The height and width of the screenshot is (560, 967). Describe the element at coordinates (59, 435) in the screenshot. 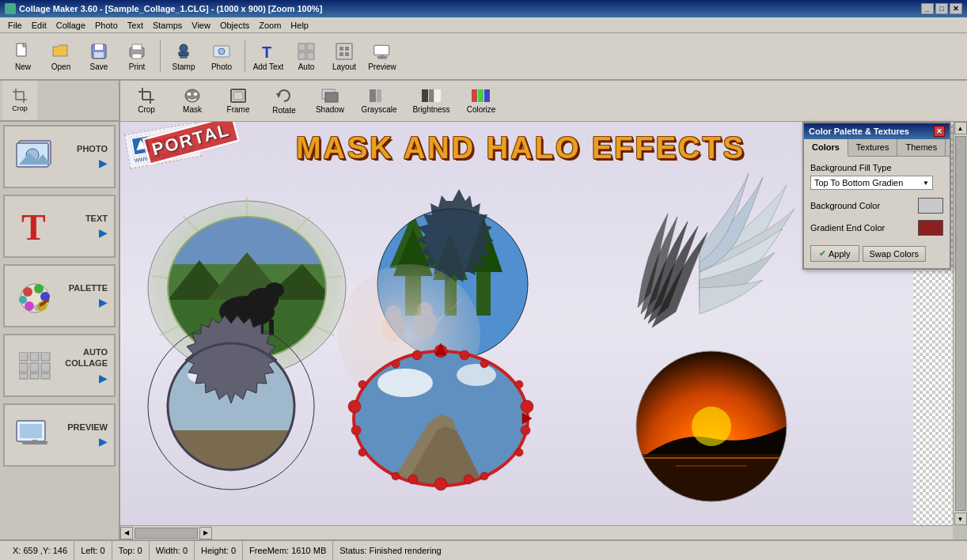

I see `sidebar-item-preview: PREVIEW ▶` at that location.